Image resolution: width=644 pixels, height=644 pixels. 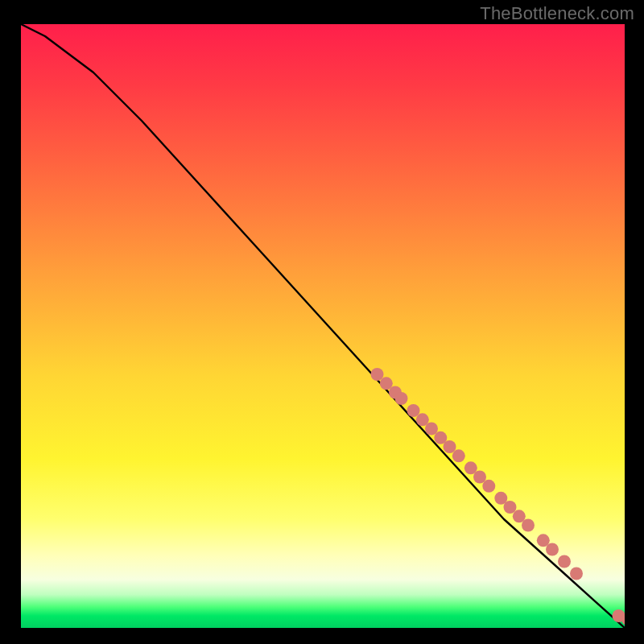 I want to click on watermark-text: TheBottleneck.com, so click(x=557, y=14).